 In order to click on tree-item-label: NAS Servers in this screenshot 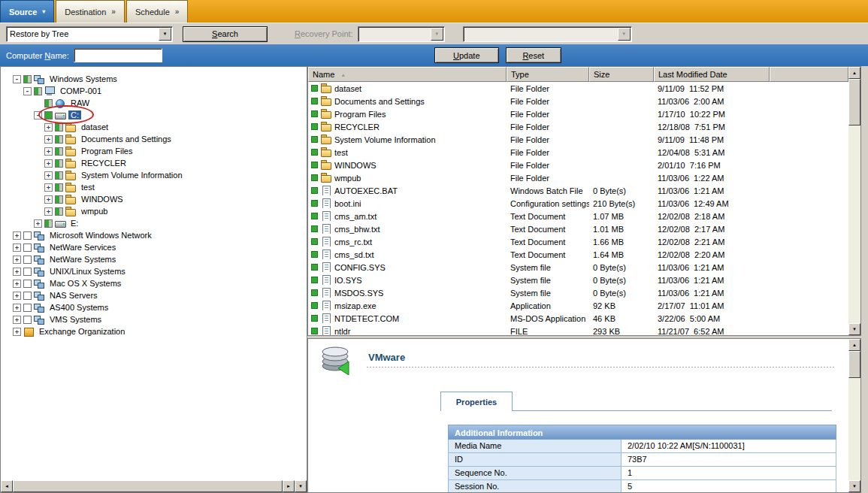, I will do `click(74, 295)`.